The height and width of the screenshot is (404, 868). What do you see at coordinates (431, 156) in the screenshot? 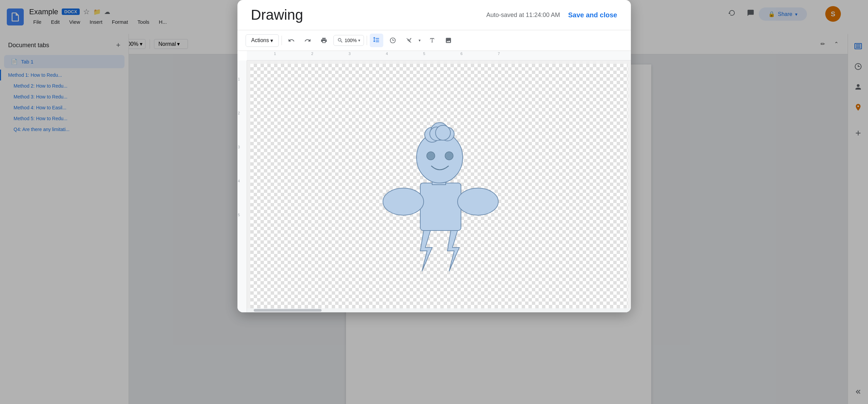
I see `svg-left-eye` at bounding box center [431, 156].